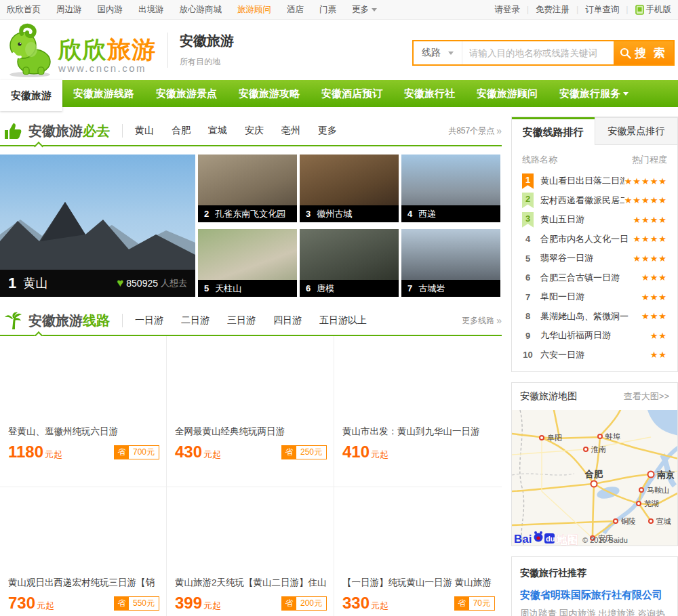  Describe the element at coordinates (595, 220) in the screenshot. I see `ranking-row-3: 3黄山五日游★★★★` at that location.